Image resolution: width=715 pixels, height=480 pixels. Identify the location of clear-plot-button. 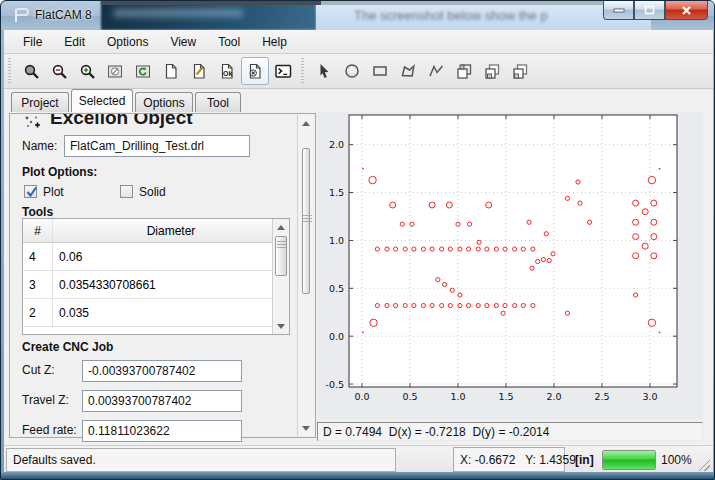
(115, 71).